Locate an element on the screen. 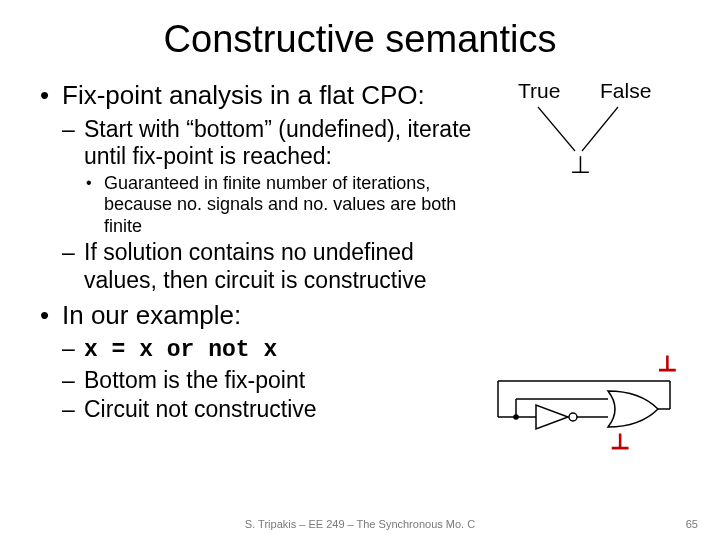 This screenshot has width=720, height=540. bullet-2-sub-3: Circuit not constructive is located at coordinates (272, 410).